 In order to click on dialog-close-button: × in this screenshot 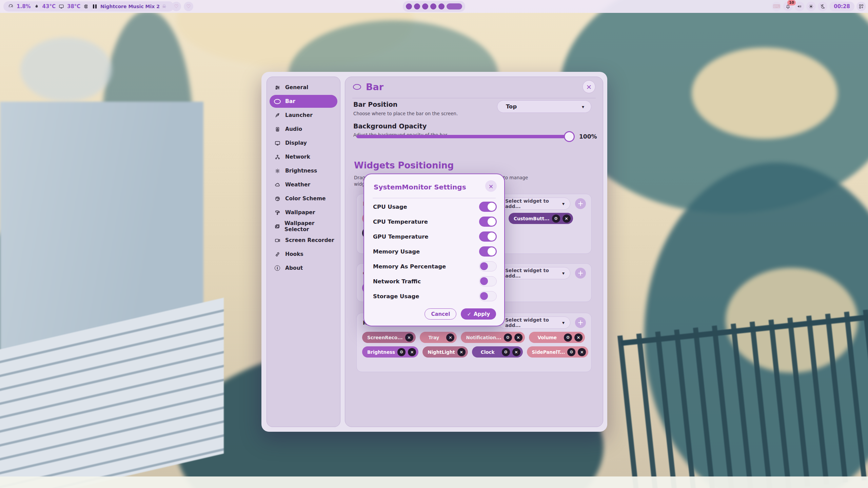, I will do `click(491, 186)`.